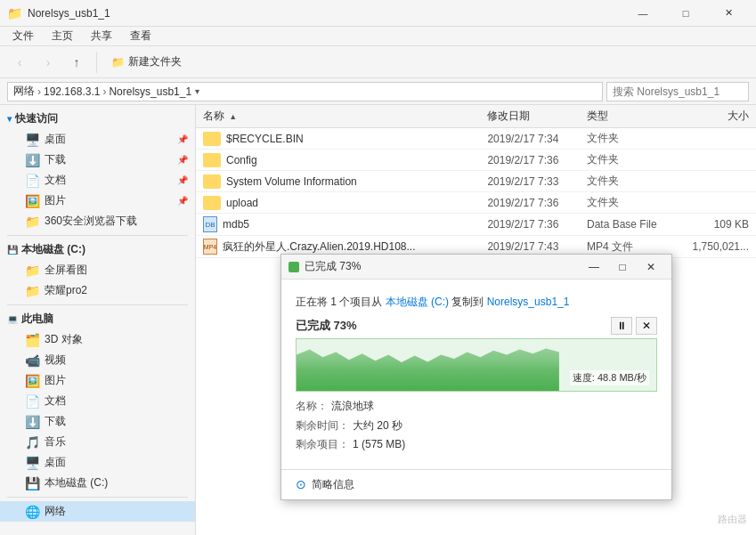 This screenshot has height=535, width=756. What do you see at coordinates (55, 401) in the screenshot?
I see `sidebar-item-label: 文档` at bounding box center [55, 401].